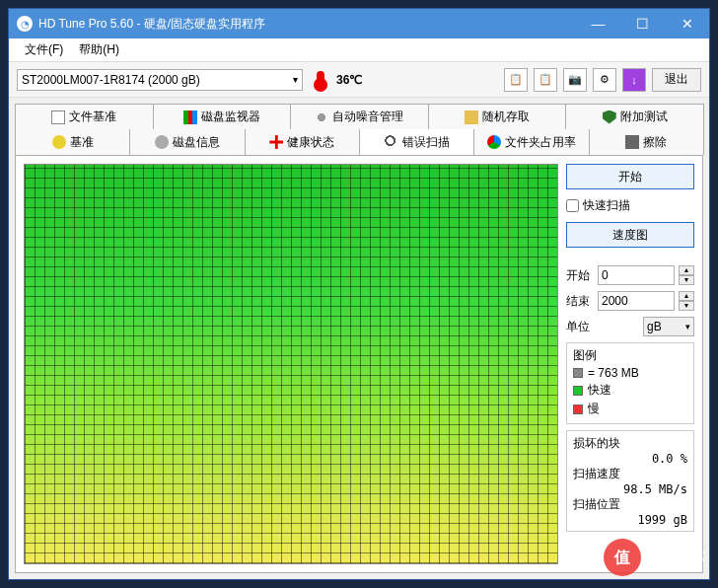 Image resolution: width=718 pixels, height=588 pixels. What do you see at coordinates (686, 270) in the screenshot?
I see `start-up: ▲` at bounding box center [686, 270].